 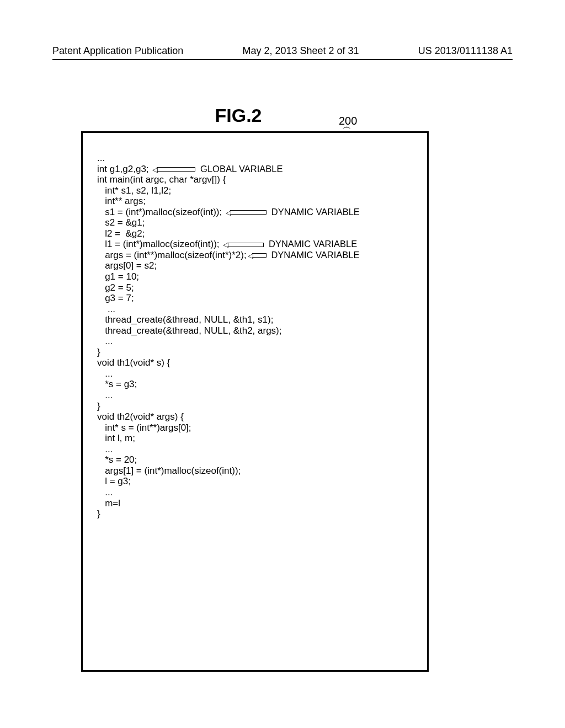 What do you see at coordinates (257, 223) in the screenshot?
I see `code-line: s2 = &g1;` at bounding box center [257, 223].